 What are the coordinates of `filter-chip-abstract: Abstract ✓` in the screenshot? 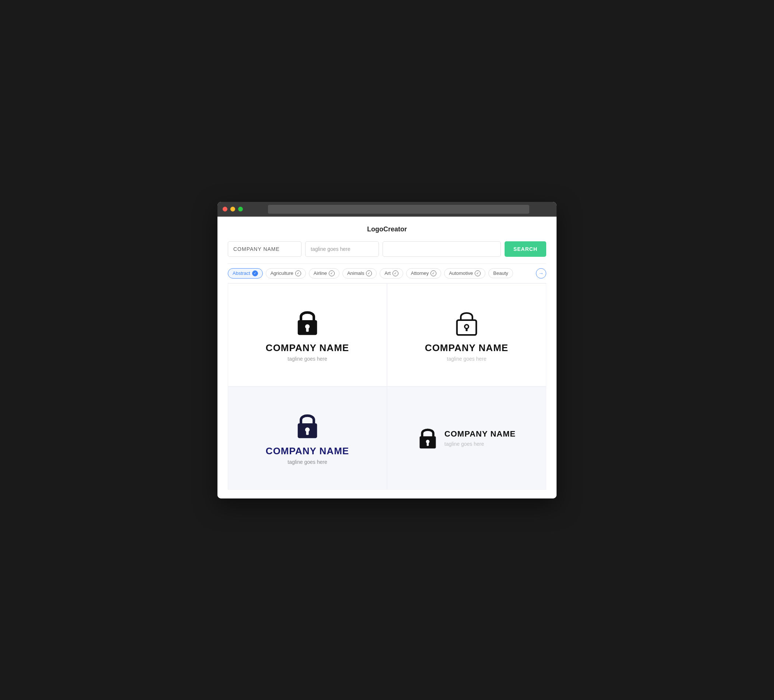 It's located at (245, 273).